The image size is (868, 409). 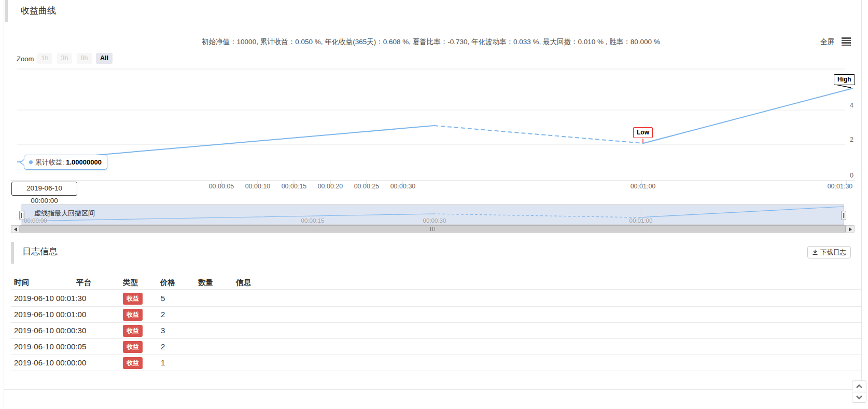 I want to click on nav-axis-label: 00:00:15, so click(x=313, y=221).